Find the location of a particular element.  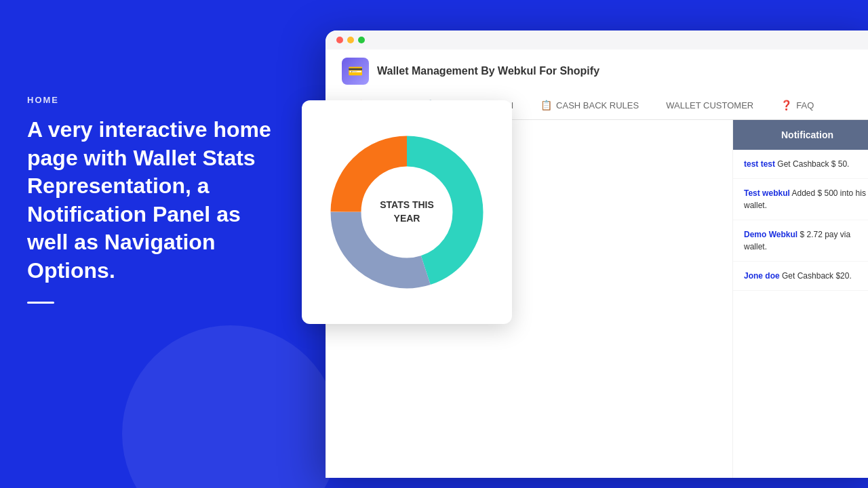

chart-card-overlay: STATS THIS YEAR is located at coordinates (407, 212).